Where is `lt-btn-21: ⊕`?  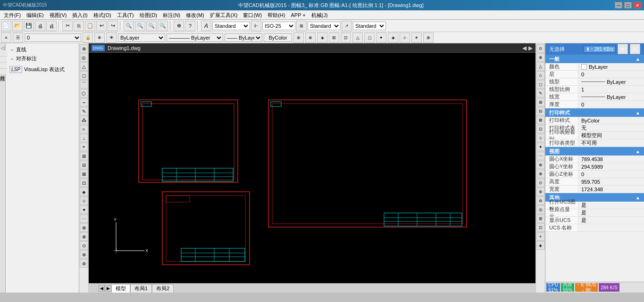 lt-btn-21: ⊕ is located at coordinates (84, 228).